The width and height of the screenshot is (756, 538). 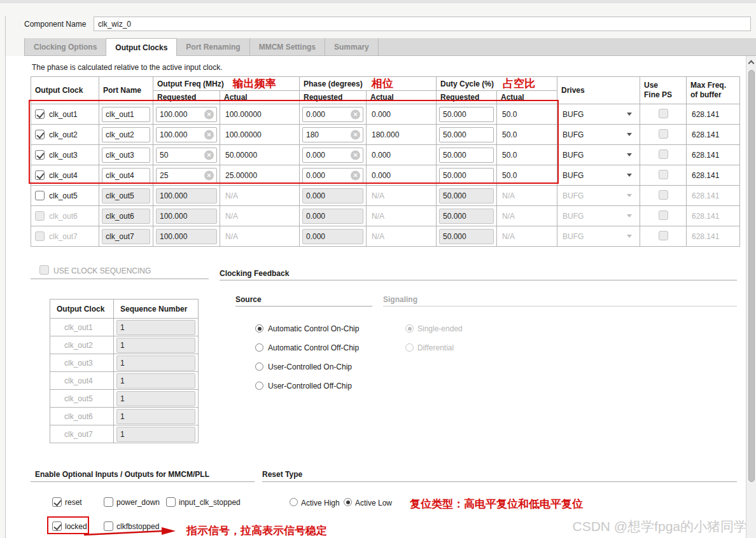 I want to click on freq-requested-input: 100.000, so click(x=186, y=216).